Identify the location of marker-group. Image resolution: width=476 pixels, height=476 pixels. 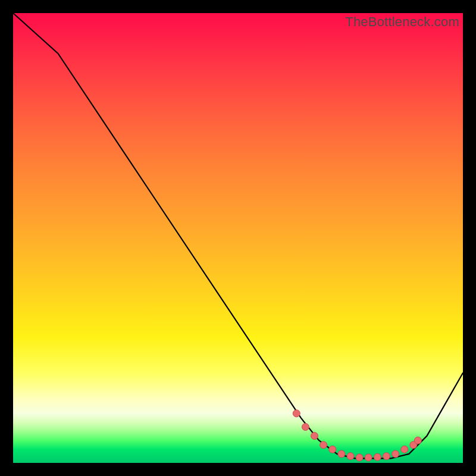
(357, 436).